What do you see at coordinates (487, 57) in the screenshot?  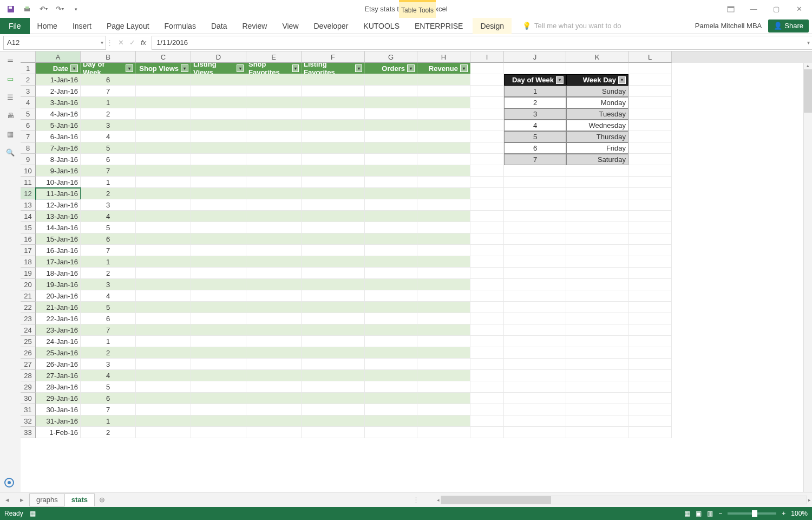 I see `column-header-I: I` at bounding box center [487, 57].